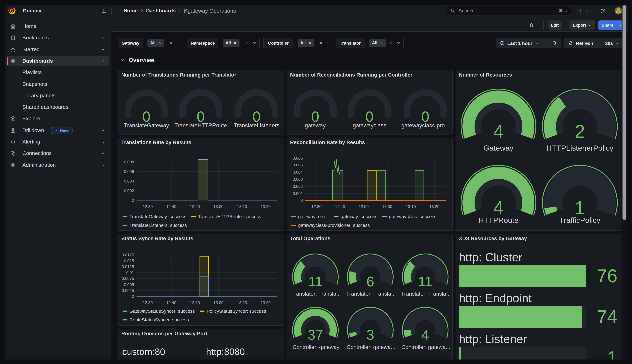 The image size is (632, 364). I want to click on svg-text: 6, so click(370, 282).